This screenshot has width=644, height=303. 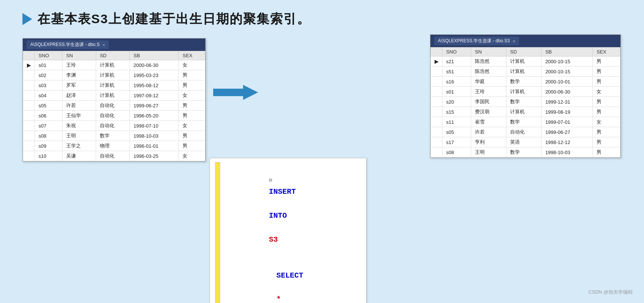 I want to click on cell-sb: 1998-07-10, so click(x=154, y=126).